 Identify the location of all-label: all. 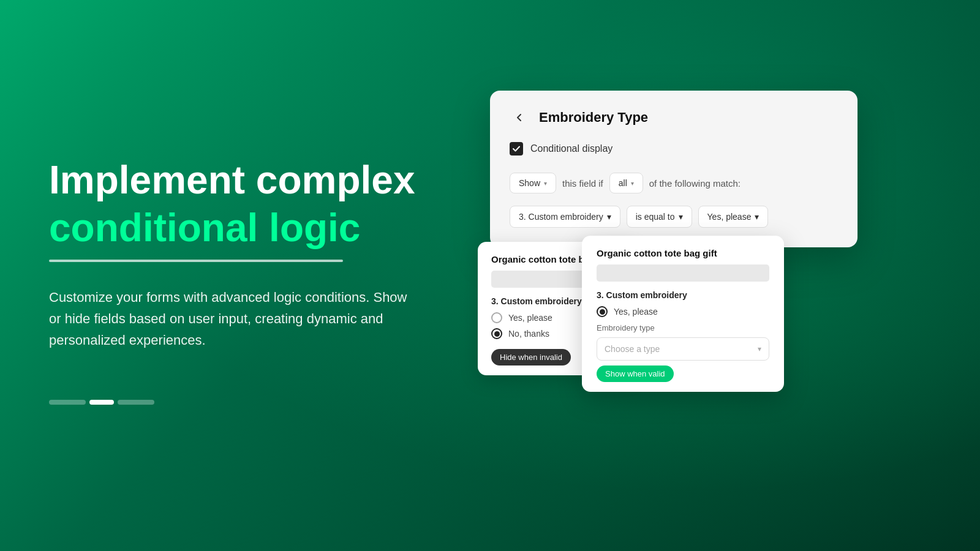
(623, 183).